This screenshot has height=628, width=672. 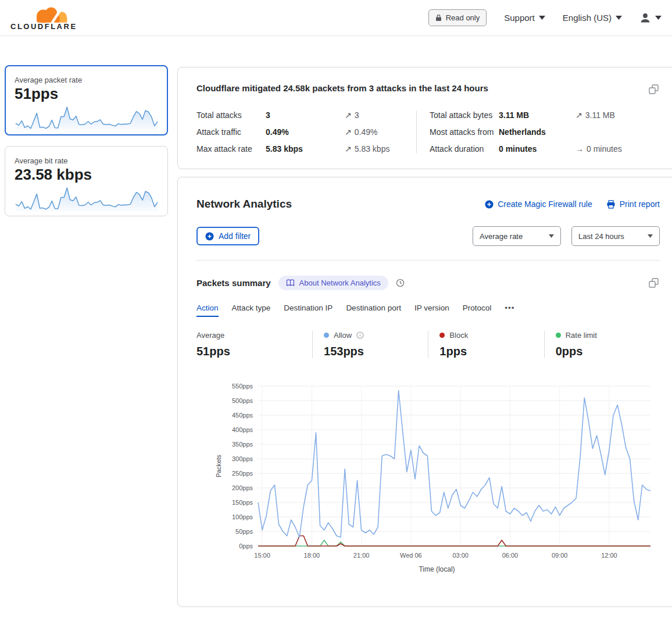 I want to click on y-tick-label: 400pps, so click(x=243, y=430).